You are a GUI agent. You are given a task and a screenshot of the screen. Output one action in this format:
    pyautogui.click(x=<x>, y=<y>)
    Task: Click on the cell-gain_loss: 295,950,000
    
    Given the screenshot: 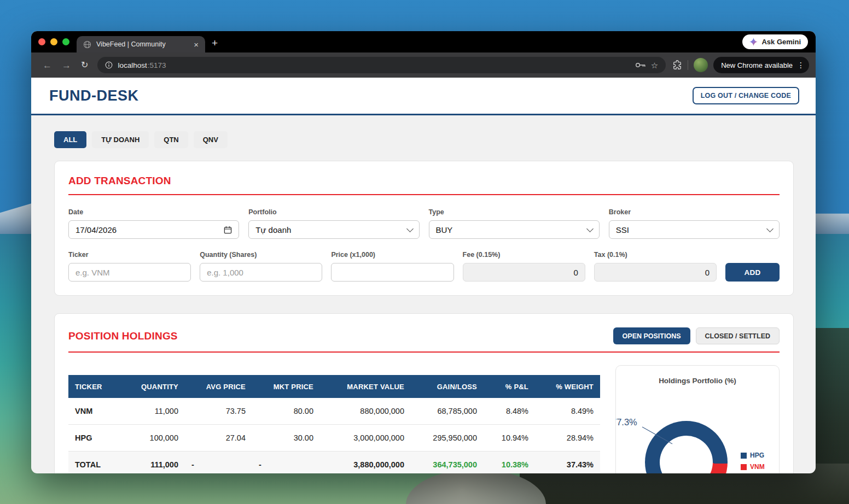 What is the action you would take?
    pyautogui.click(x=447, y=438)
    